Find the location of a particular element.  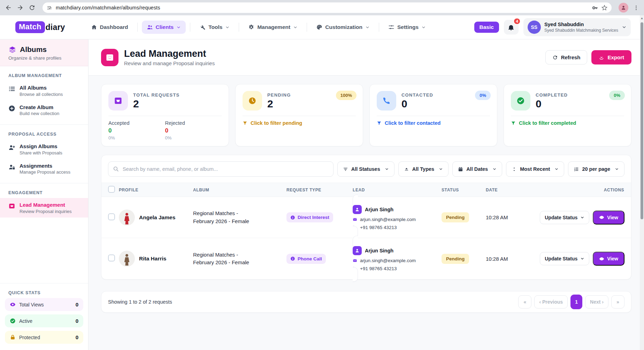

first-page-button: « is located at coordinates (525, 302).